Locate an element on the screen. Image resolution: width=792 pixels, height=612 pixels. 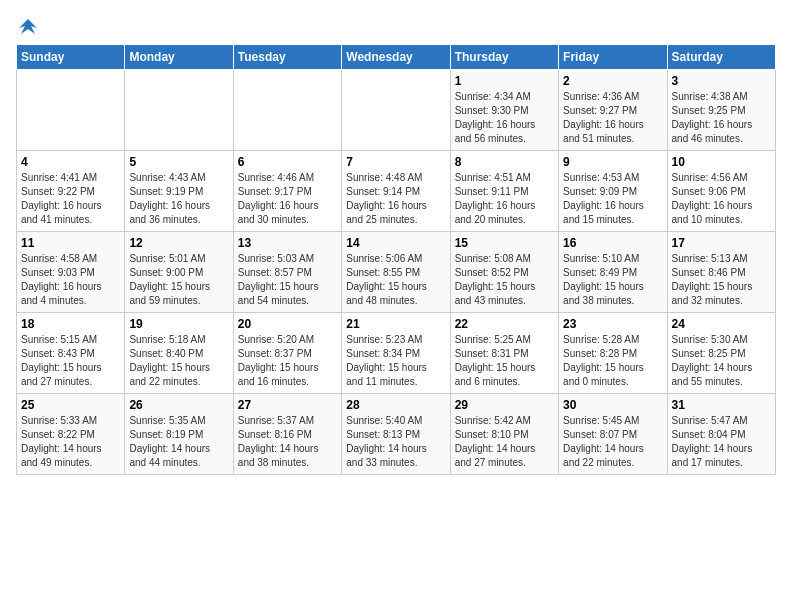
day-number: 7 is located at coordinates (396, 162).